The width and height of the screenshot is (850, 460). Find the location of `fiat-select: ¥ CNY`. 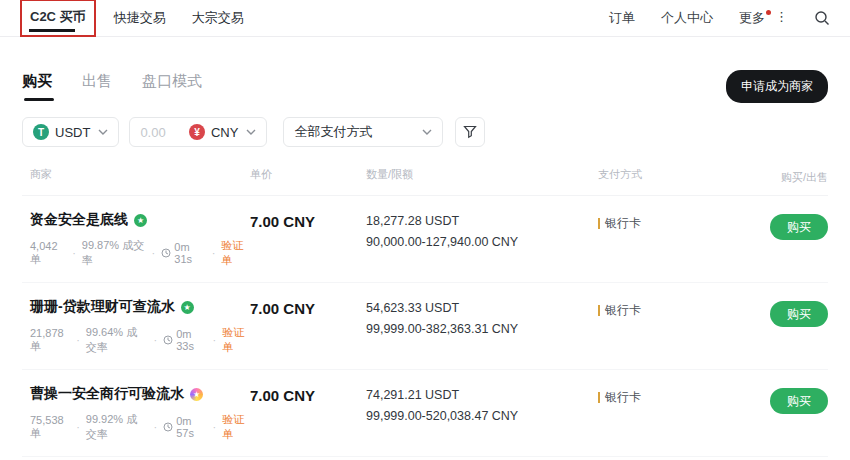

fiat-select: ¥ CNY is located at coordinates (222, 132).